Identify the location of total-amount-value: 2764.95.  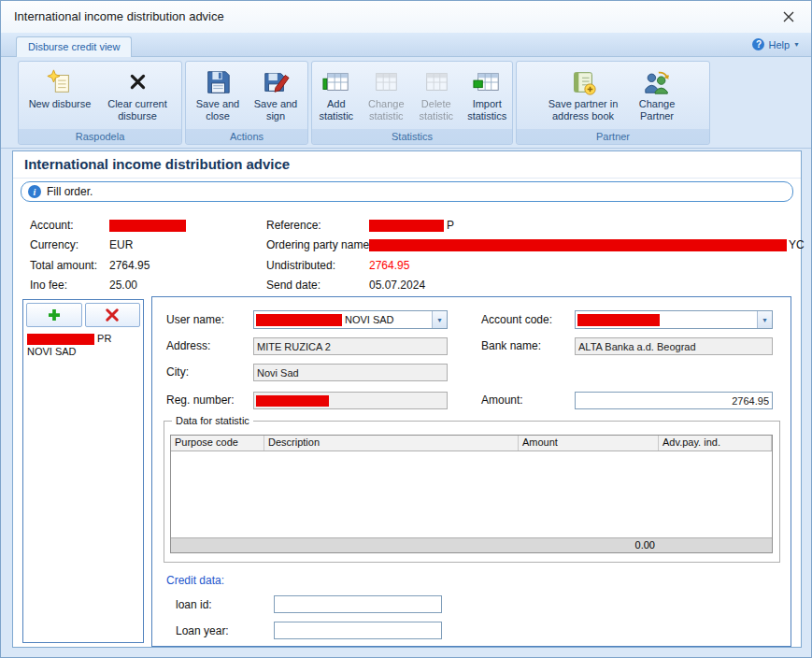
(129, 265).